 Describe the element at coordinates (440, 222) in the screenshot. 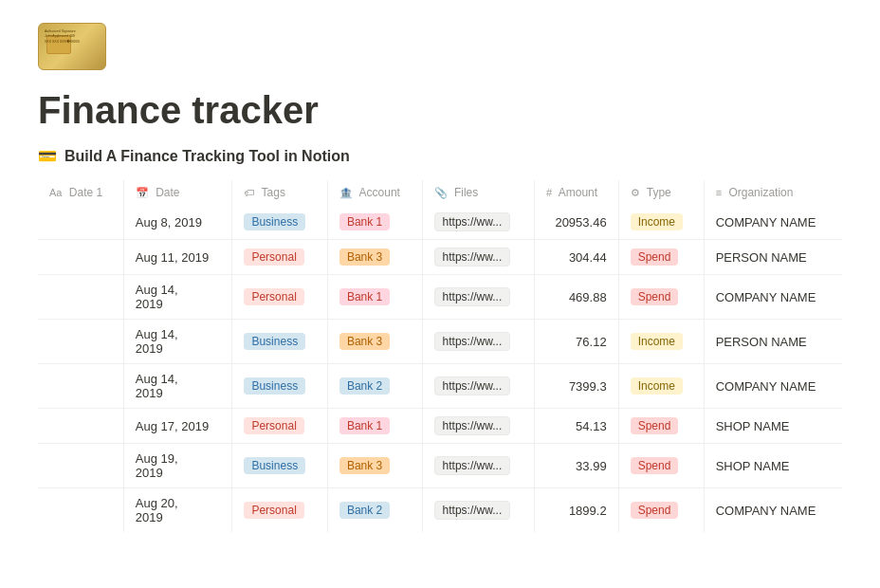

I see `table-row: Aug 8, 2019BusinessBank 1https://ww...20…` at that location.